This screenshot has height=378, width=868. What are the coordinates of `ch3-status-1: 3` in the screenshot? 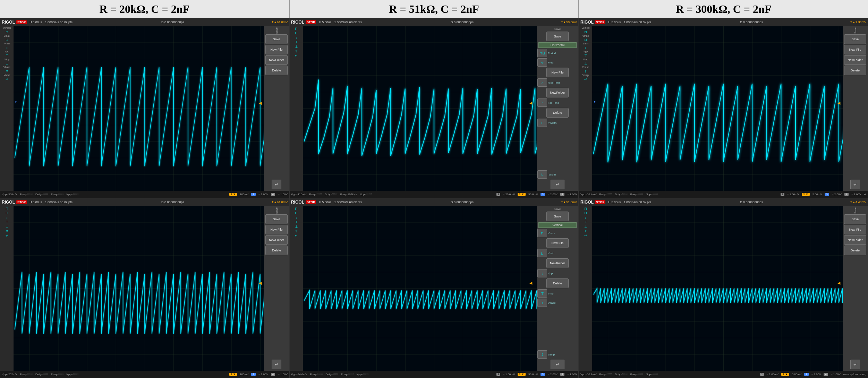 It's located at (253, 194).